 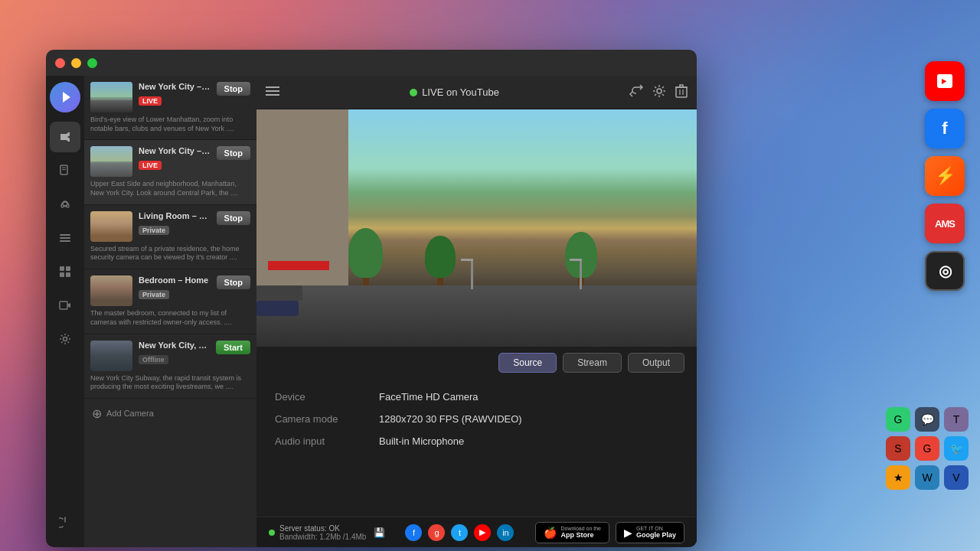 I want to click on mini-icon-9: V, so click(x=956, y=478).